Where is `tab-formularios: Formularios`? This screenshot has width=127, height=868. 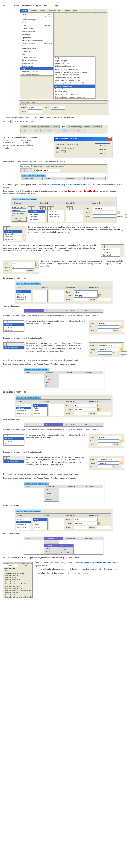 tab-formularios: Formularios is located at coordinates (44, 127).